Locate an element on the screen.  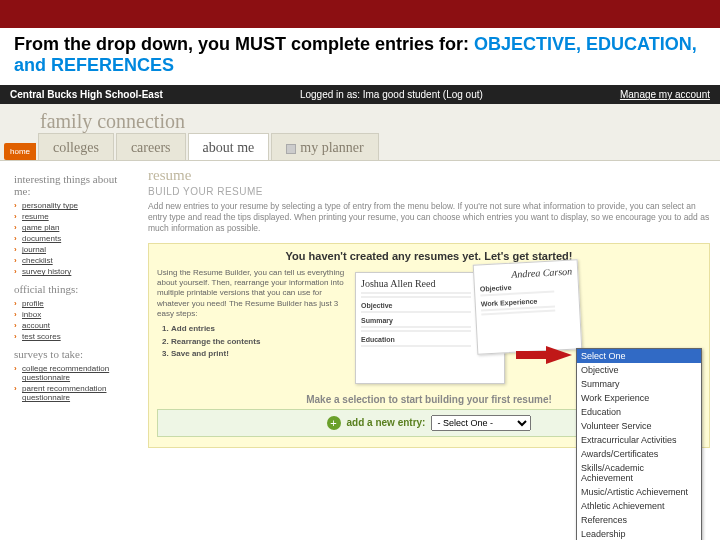
sidebar-item-documents: documents is located at coordinates (73, 238).